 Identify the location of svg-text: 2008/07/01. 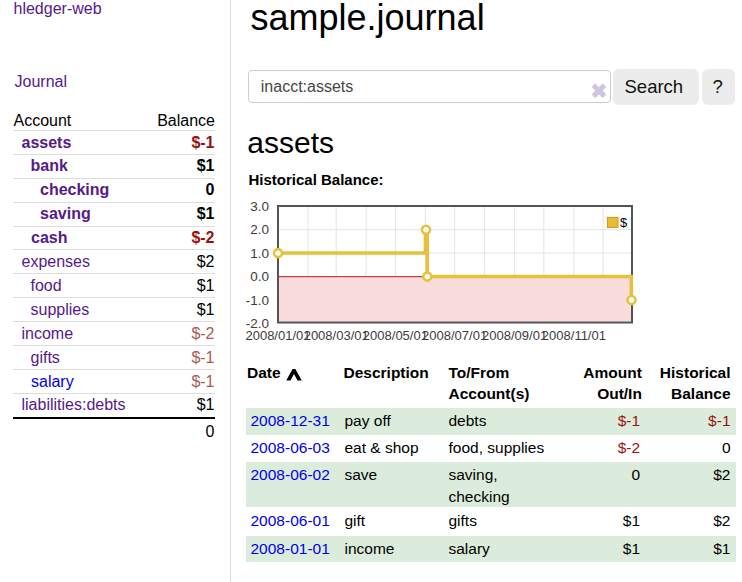
(454, 336).